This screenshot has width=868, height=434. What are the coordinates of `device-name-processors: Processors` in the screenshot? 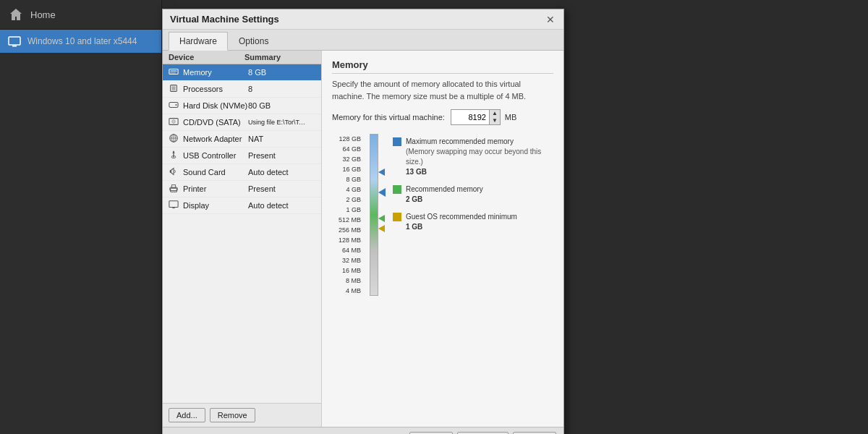 It's located at (216, 89).